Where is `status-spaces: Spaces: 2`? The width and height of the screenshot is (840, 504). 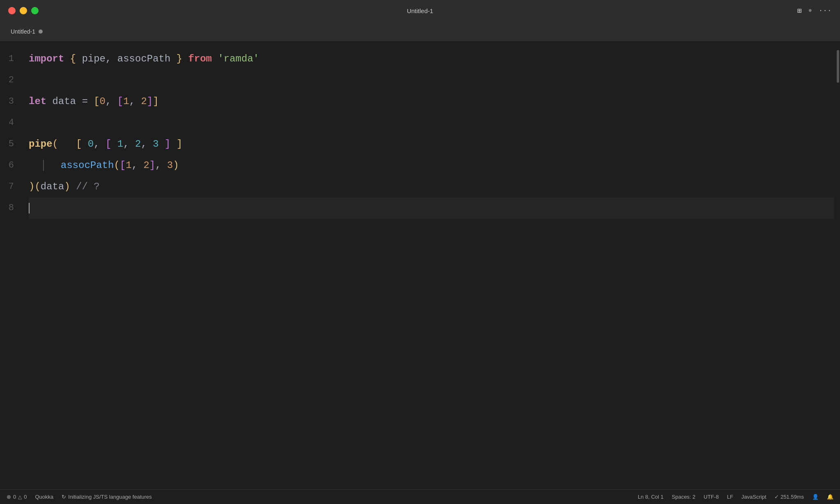
status-spaces: Spaces: 2 is located at coordinates (684, 497).